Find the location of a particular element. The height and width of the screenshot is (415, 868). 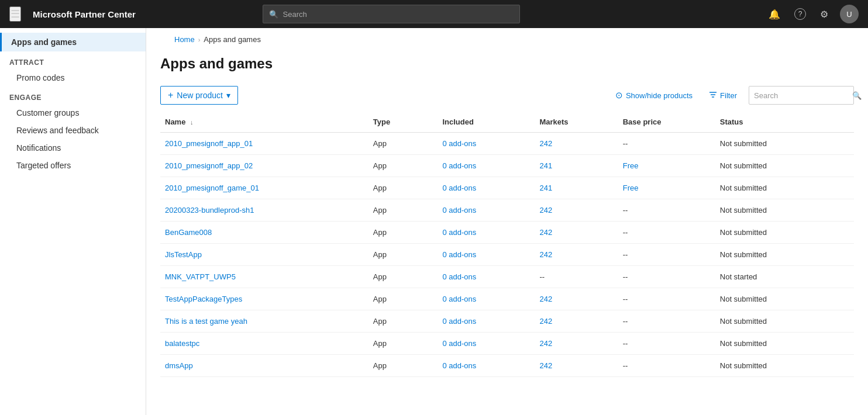

breadcrumb-home-link: Home is located at coordinates (185, 40).